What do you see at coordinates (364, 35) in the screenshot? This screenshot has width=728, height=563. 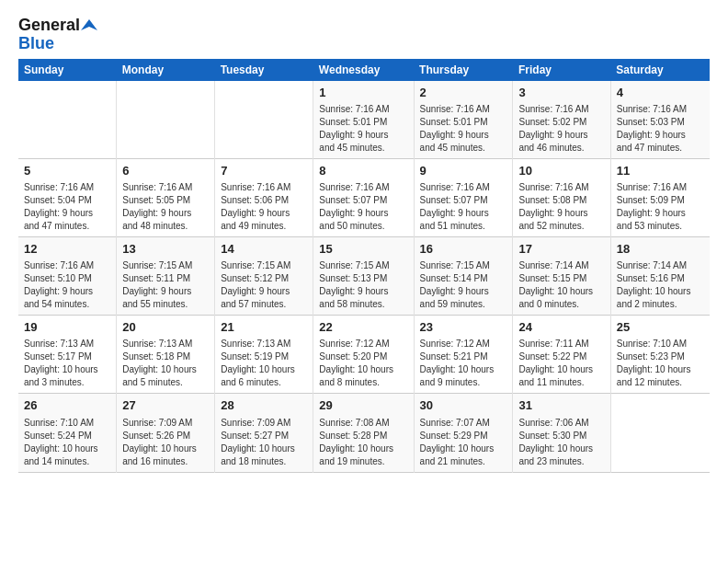 I see `header: General Blue` at bounding box center [364, 35].